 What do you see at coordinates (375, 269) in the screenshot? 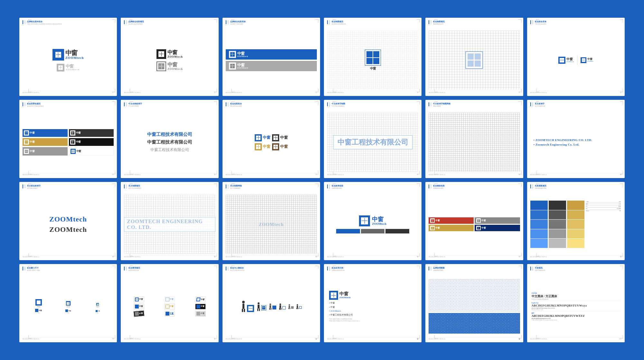
I see `card-header-22: 标志应用示例 品牌标志综合应用示例` at bounding box center [375, 269].